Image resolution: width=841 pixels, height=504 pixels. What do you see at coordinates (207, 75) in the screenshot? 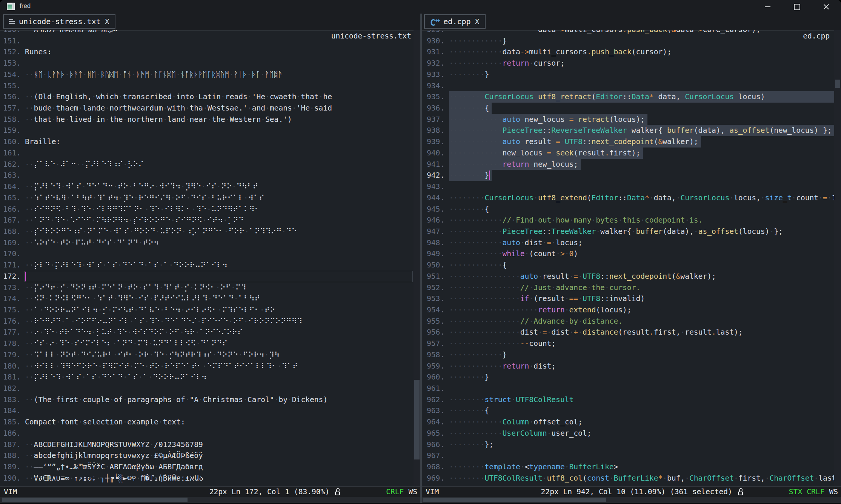
I see `code-line: 154.··ᚻᛖ·ᚳᚹᚫᚦ·ᚦᚫᛏ·ᚻᛖ·ᛒᚢᛞᛖ·ᚩᚾ·ᚦᚫᛗ·ᛚᚪᚾᛞᛖ·ᚾ…` at bounding box center [207, 75].